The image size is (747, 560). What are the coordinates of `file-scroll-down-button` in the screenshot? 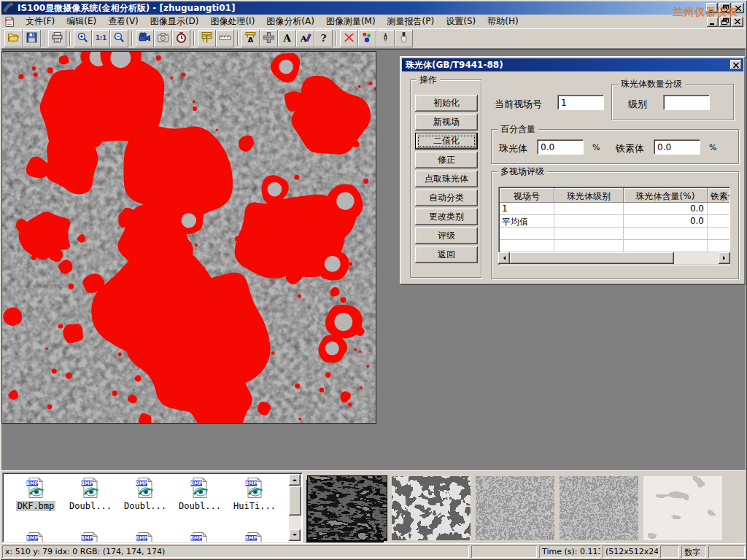 It's located at (295, 535).